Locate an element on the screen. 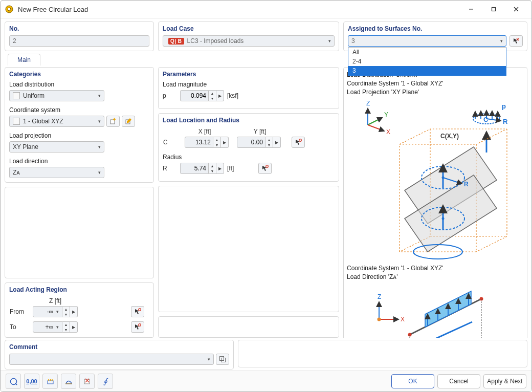 Image resolution: width=532 pixels, height=392 pixels. coordinate-system-select: 1 - Global XYZ ▾ is located at coordinates (57, 121).